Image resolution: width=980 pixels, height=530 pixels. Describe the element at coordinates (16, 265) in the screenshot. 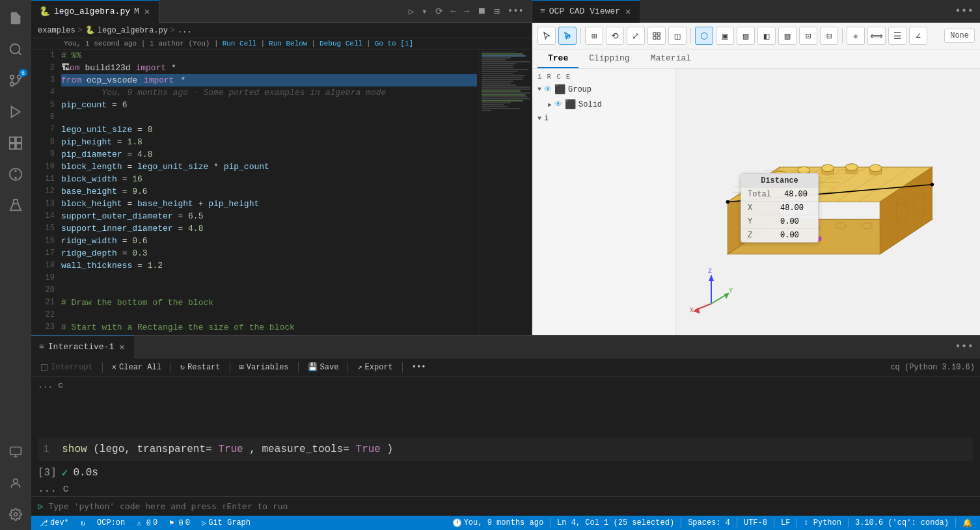

I see `activity-bar: 6` at that location.